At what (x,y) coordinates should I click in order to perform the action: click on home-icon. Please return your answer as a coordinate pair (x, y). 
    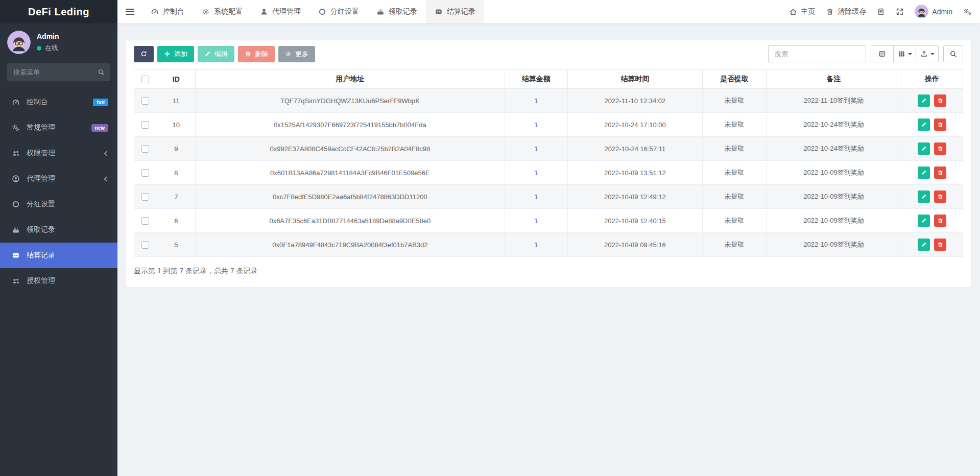
    Looking at the image, I should click on (793, 12).